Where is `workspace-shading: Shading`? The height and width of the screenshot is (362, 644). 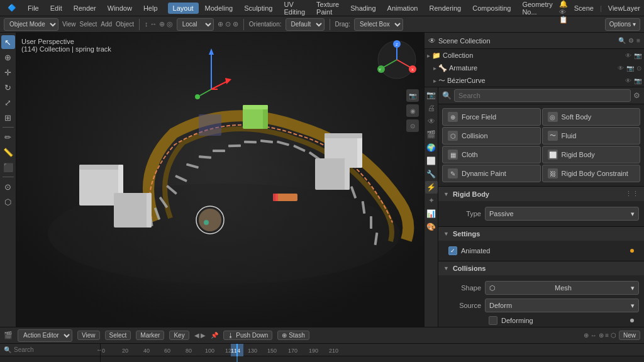 workspace-shading: Shading is located at coordinates (363, 8).